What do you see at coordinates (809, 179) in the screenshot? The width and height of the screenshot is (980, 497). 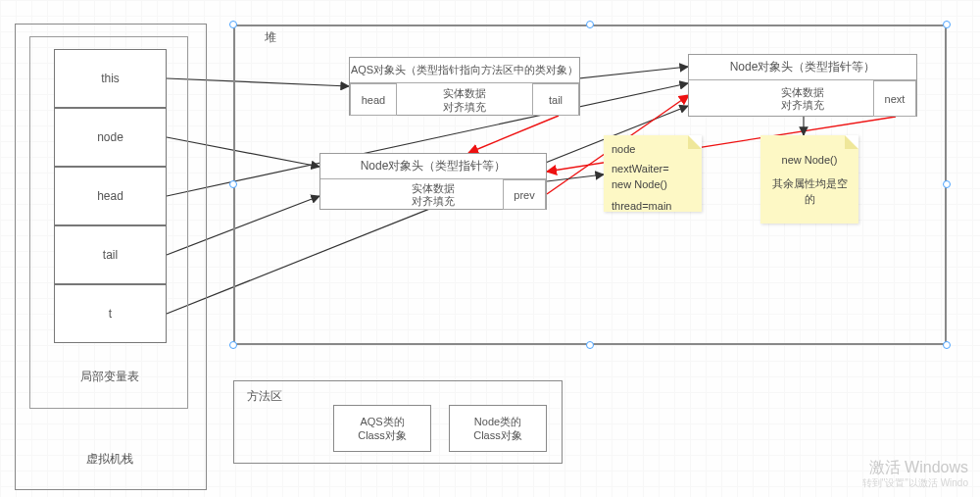 I see `note-new-node: new Node() 其余属性均是空的` at bounding box center [809, 179].